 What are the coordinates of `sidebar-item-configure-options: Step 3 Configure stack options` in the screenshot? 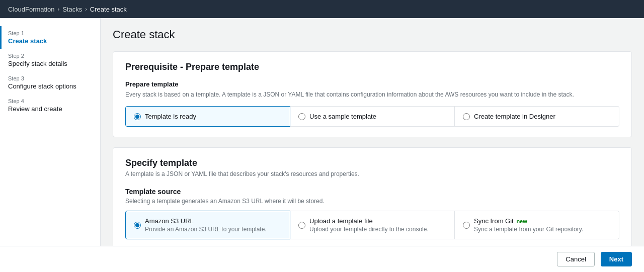 It's located at (50, 82).